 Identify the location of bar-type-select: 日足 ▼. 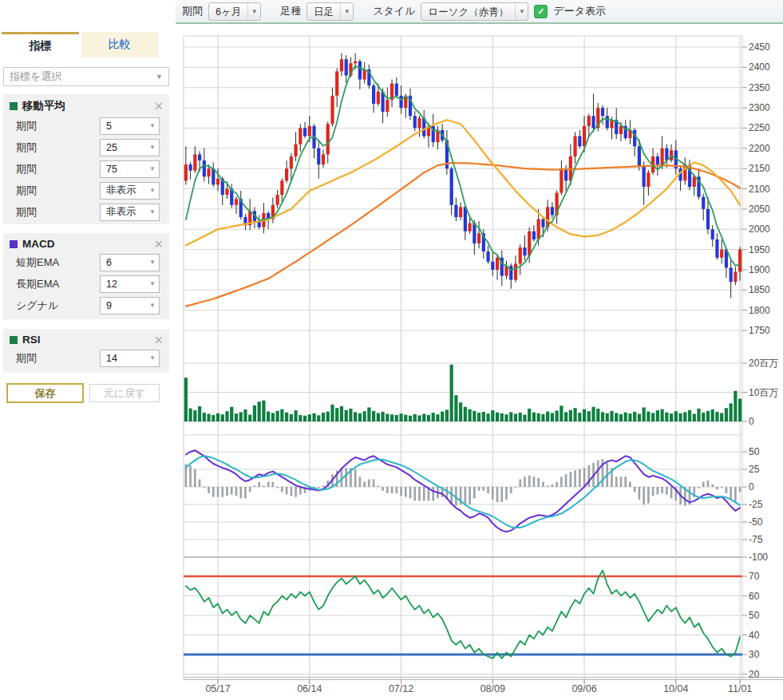
(330, 11).